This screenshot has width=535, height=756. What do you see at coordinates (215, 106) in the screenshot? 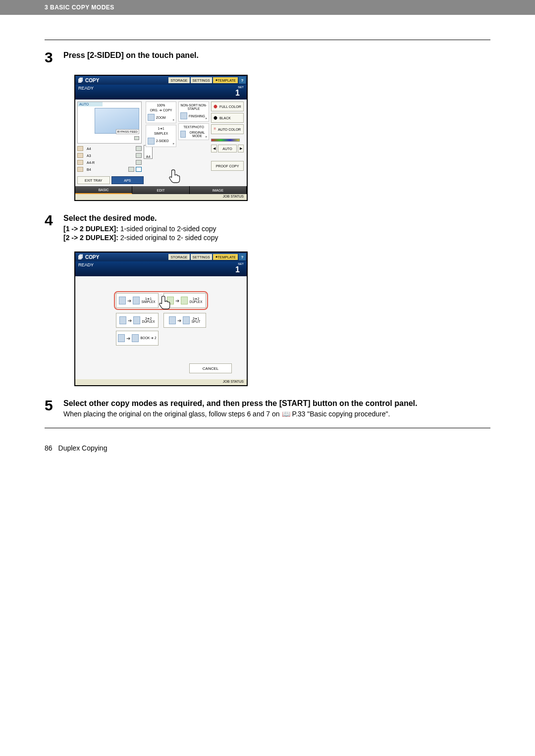
I see `color-swatch-icon: ⬤` at bounding box center [215, 106].